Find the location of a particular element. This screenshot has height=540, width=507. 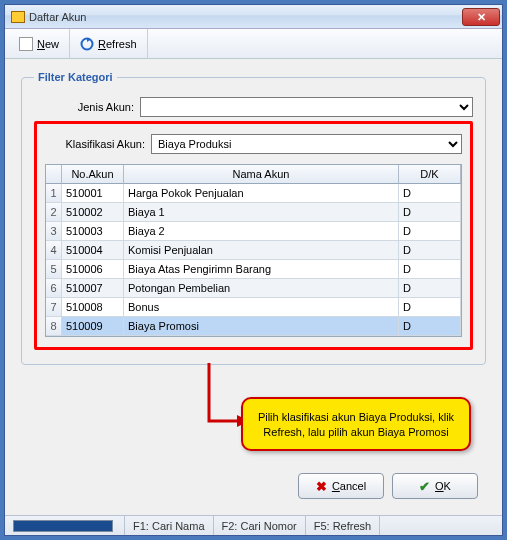

cell-no: 510002 is located at coordinates (93, 212).